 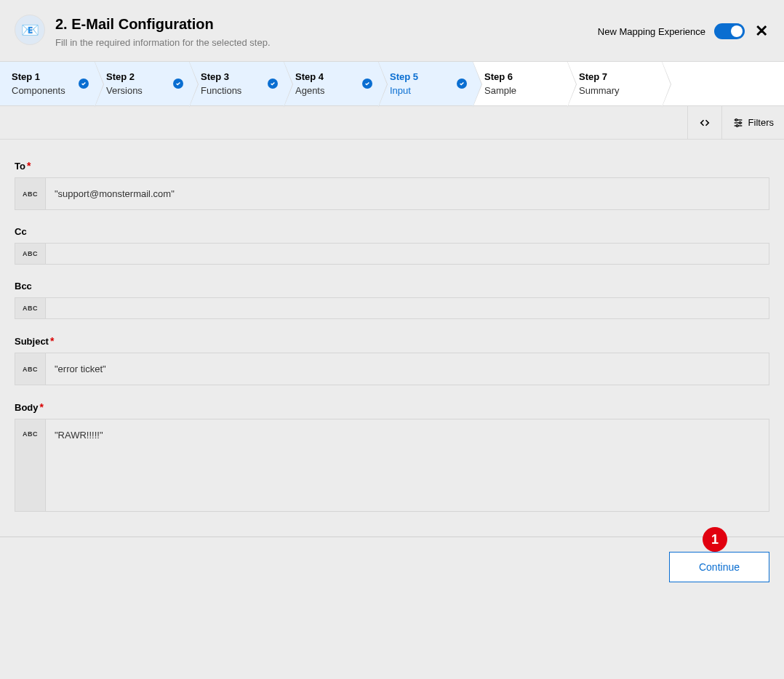 What do you see at coordinates (331, 84) in the screenshot?
I see `step-4: Step 4Agents` at bounding box center [331, 84].